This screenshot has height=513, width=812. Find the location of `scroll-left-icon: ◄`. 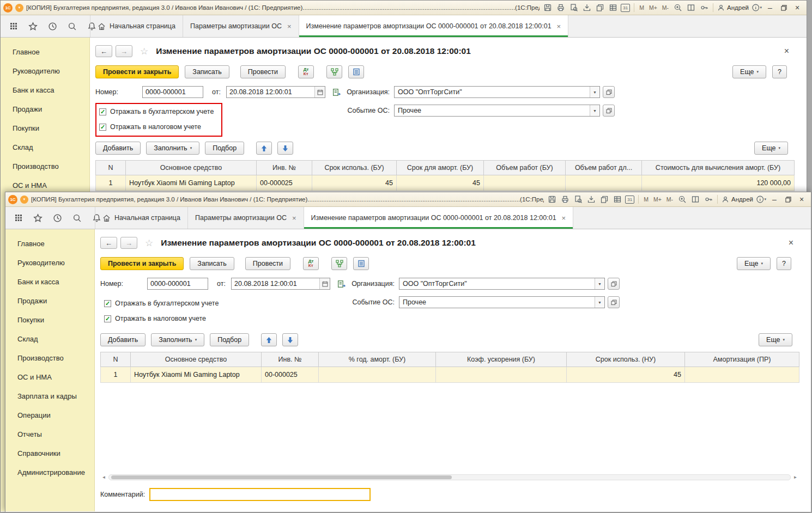

scroll-left-icon: ◄ is located at coordinates (104, 477).